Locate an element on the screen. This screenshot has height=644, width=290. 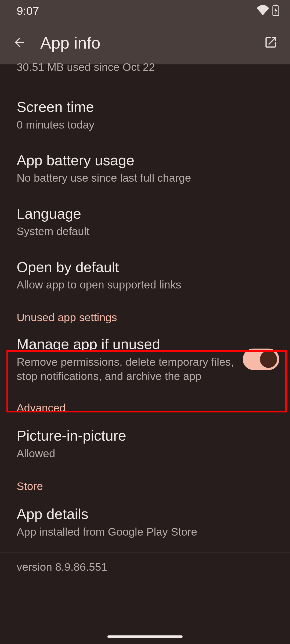
row-title: App battery usage is located at coordinates (145, 160).